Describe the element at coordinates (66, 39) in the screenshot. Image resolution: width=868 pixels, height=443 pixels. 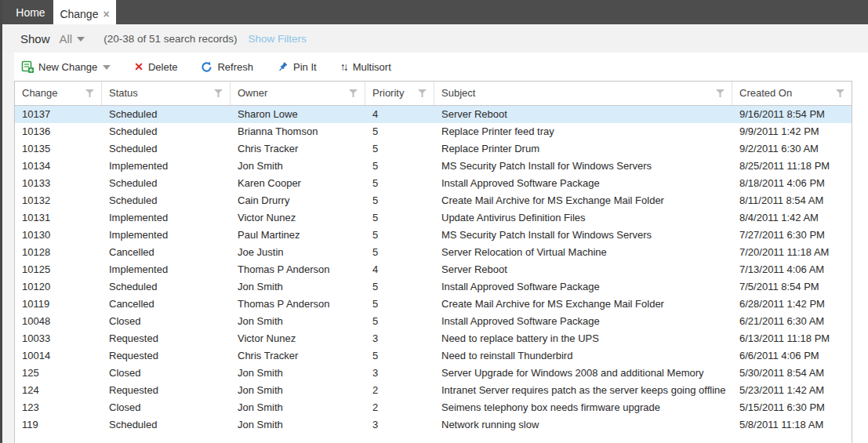
I see `show-filter-value: All` at that location.